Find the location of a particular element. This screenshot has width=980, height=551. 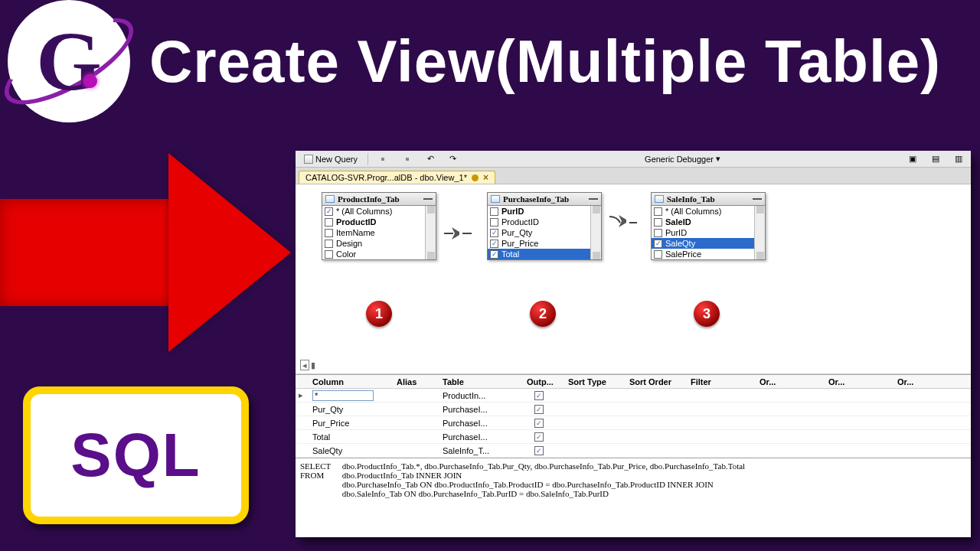

grid-cell-column: Pur_Qty is located at coordinates (351, 409).